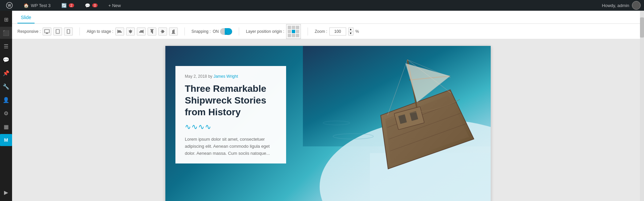  Describe the element at coordinates (338, 31) in the screenshot. I see `zoom-input` at that location.